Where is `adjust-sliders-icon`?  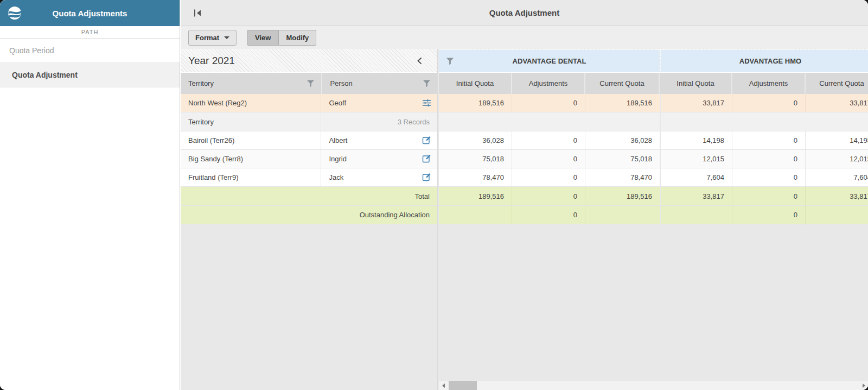 adjust-sliders-icon is located at coordinates (426, 103).